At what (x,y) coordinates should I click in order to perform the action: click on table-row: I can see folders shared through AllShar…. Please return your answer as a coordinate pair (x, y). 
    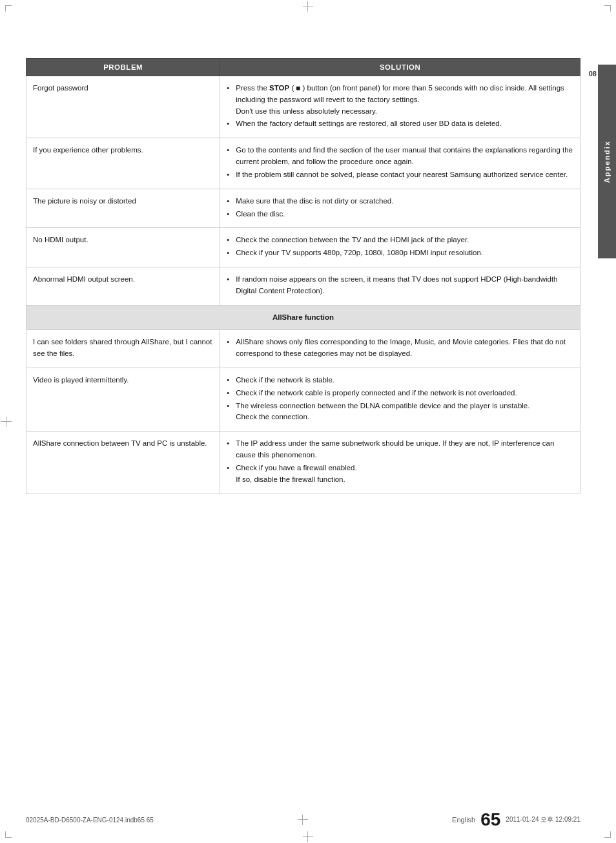
    Looking at the image, I should click on (303, 349).